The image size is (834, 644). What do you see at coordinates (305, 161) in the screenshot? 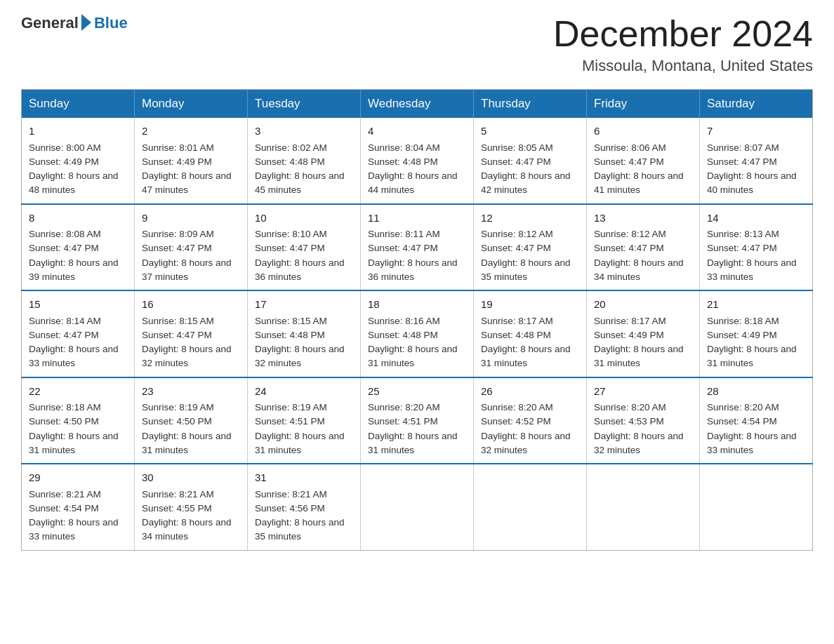
I see `calendar-cell: 3Sunrise: 8:02 AMSunset: 4:48 PMDaylight…` at bounding box center [305, 161].